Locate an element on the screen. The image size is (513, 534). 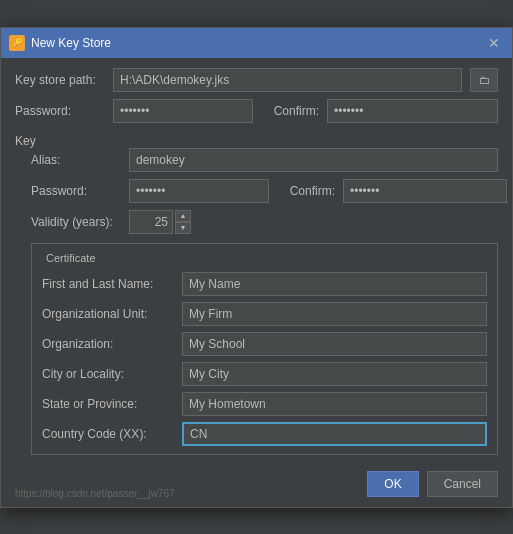
cancel-button: Cancel is located at coordinates (462, 484).